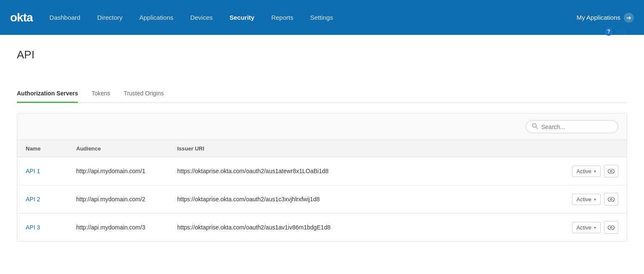  What do you see at coordinates (118, 228) in the screenshot?
I see `cell-audience: http://api.mydomain.com/3` at bounding box center [118, 228].